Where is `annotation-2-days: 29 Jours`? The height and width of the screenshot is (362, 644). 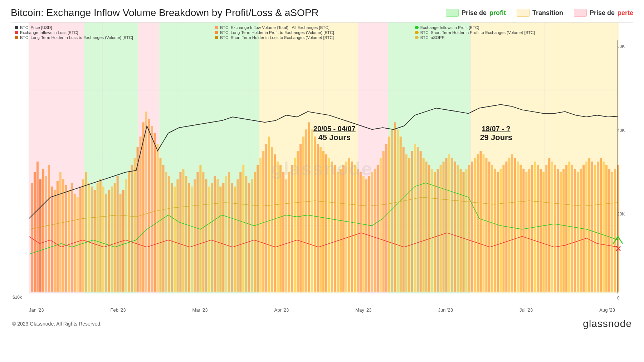 annotation-2-days: 29 Jours is located at coordinates (496, 138).